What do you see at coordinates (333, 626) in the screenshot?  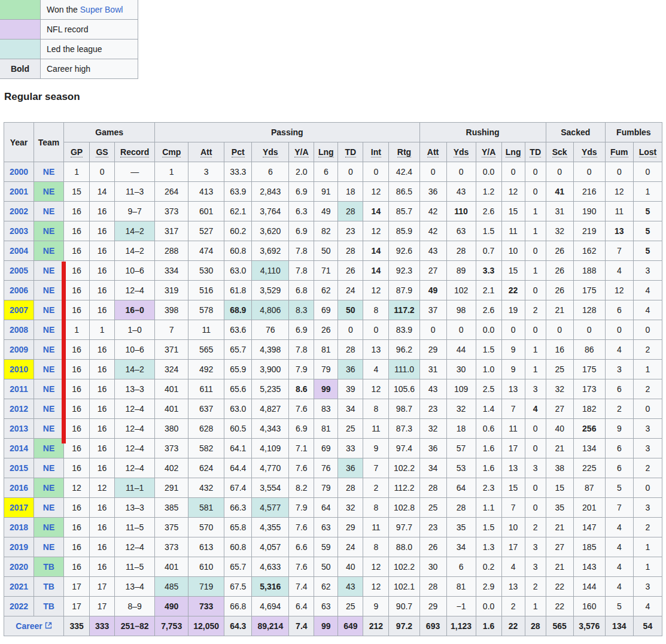 I see `career-row: Career335333251–827,75312,05064.389,2147…` at bounding box center [333, 626].